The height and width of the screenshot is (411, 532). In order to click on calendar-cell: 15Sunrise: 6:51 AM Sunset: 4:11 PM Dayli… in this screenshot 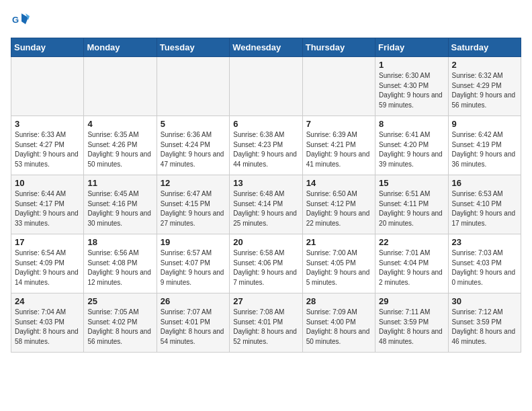, I will do `click(412, 205)`.